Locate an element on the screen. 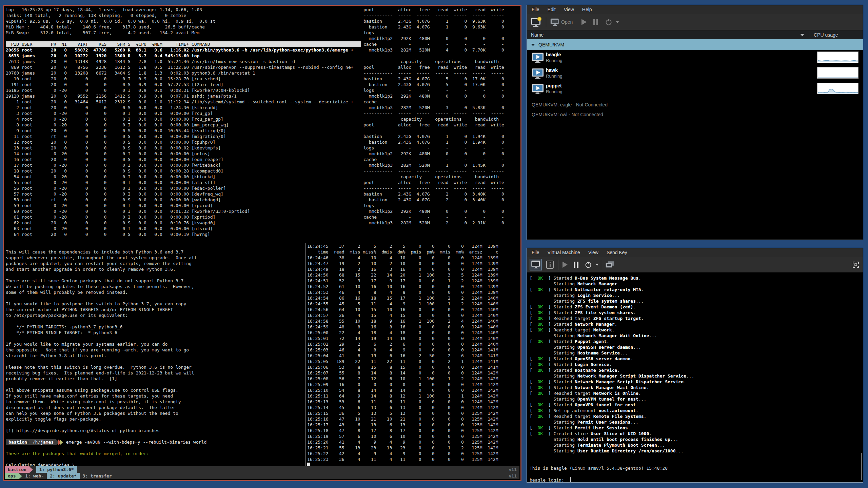 The image size is (868, 488). menu-help: Help is located at coordinates (587, 9).